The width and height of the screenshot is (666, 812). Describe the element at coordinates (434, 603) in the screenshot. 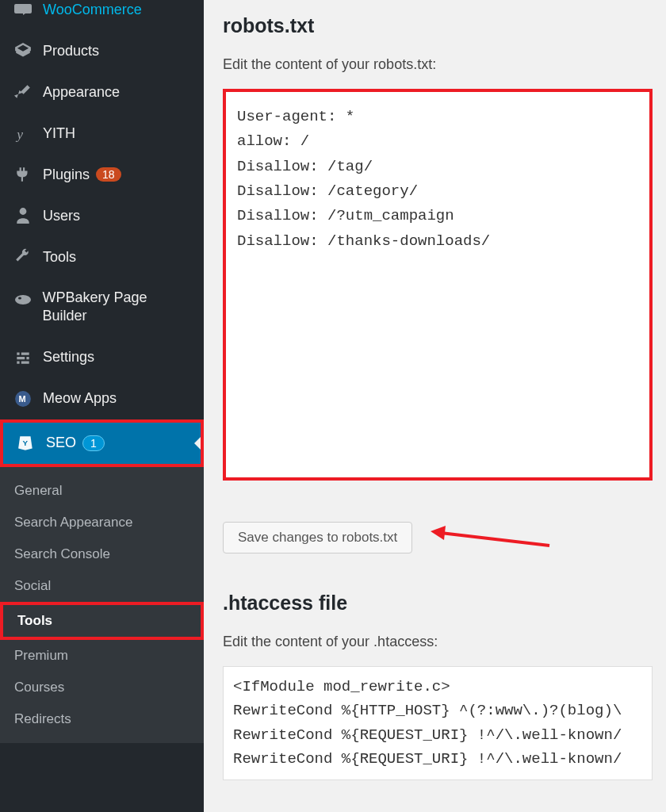

I see `htaccess-title: .htaccess file` at that location.